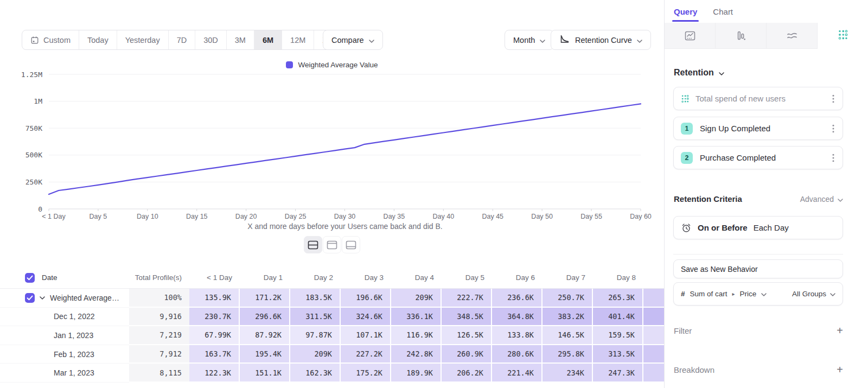 The width and height of the screenshot is (868, 388). What do you see at coordinates (690, 36) in the screenshot?
I see `report-insights-tab` at bounding box center [690, 36].